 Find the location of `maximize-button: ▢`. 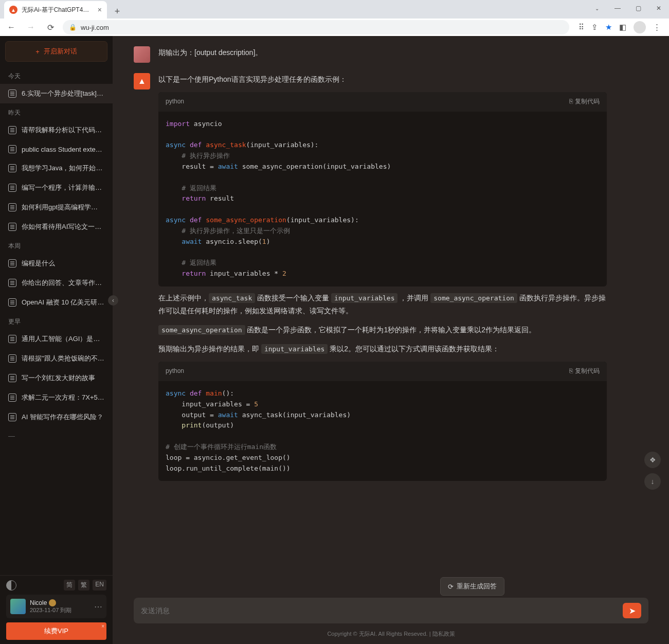

maximize-button: ▢ is located at coordinates (638, 8).